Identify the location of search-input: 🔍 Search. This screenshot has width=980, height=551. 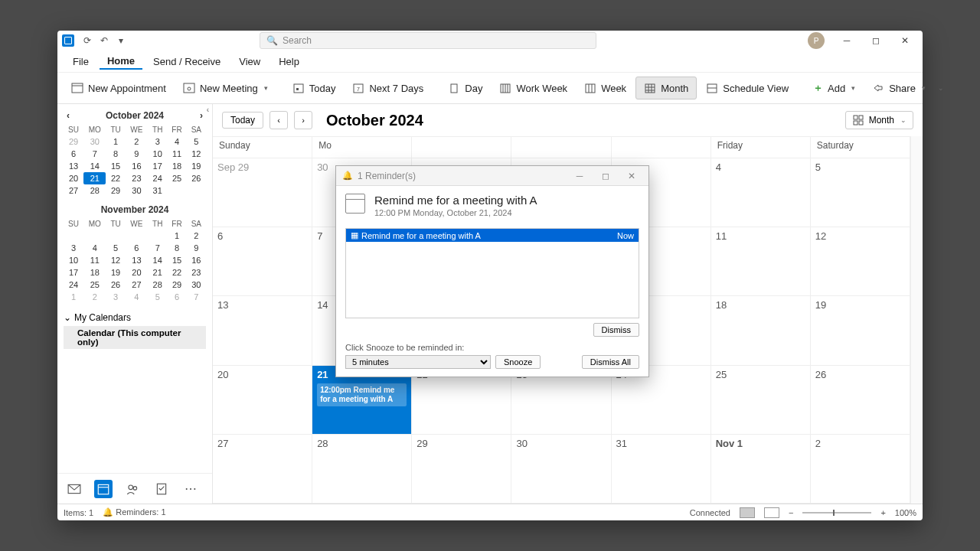
(428, 41).